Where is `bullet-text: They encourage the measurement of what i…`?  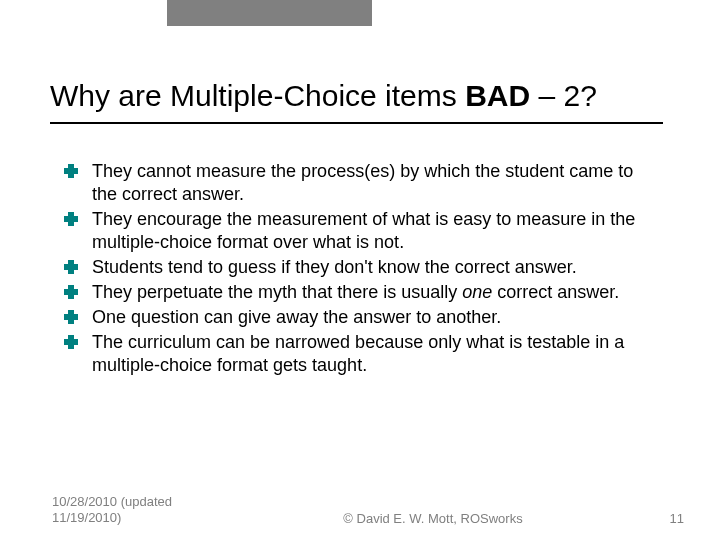
bullet-text: They encourage the measurement of what i… is located at coordinates (376, 231).